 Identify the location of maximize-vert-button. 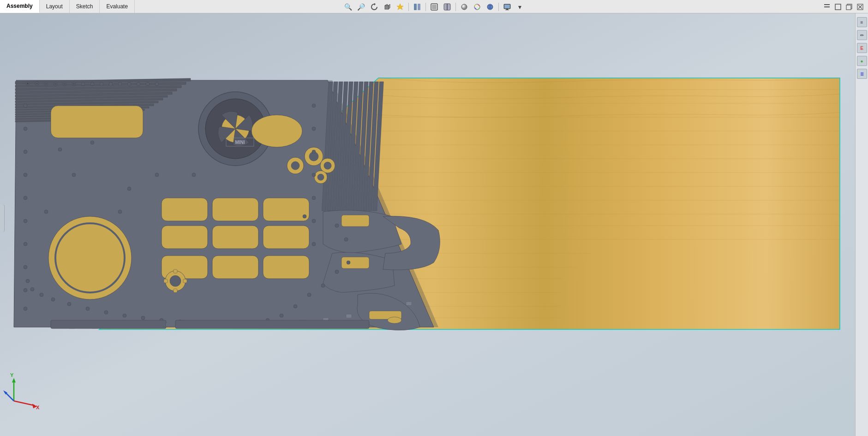
(838, 7).